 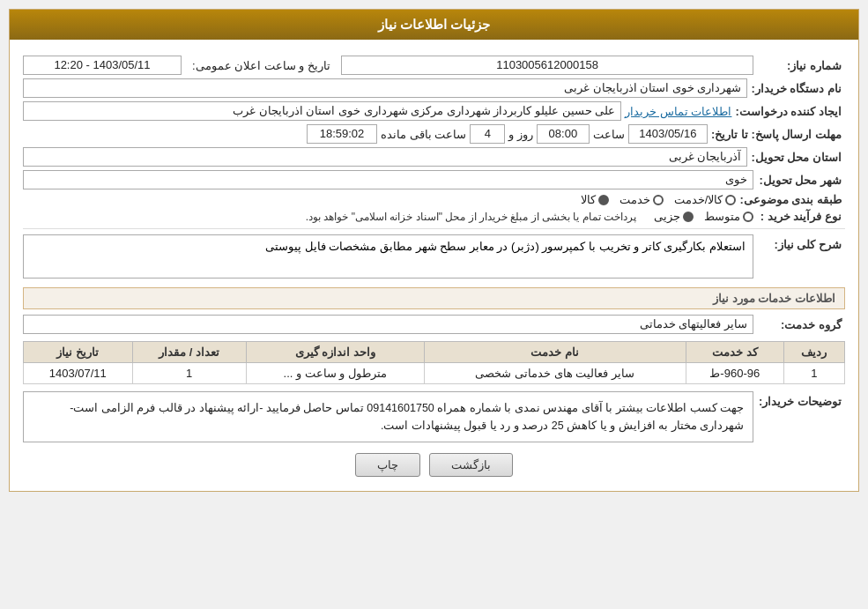 I want to click on category-kala-label: کالا, so click(x=589, y=199).